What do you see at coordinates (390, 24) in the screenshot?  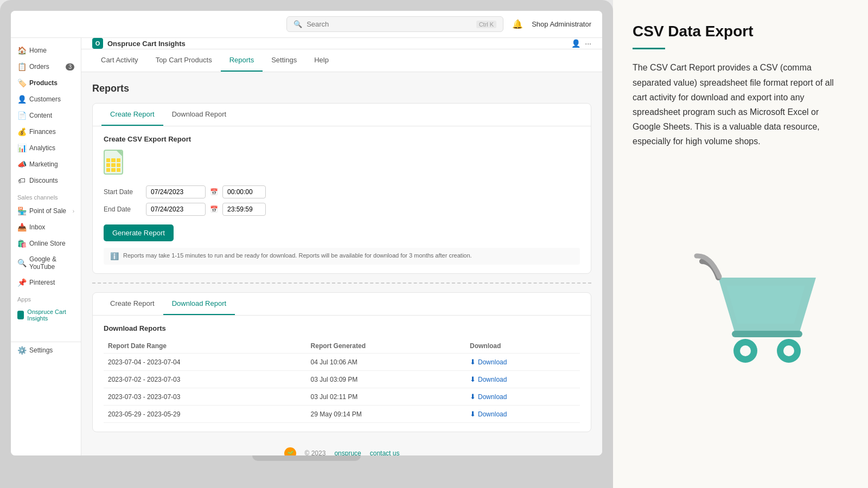 I see `search-input` at bounding box center [390, 24].